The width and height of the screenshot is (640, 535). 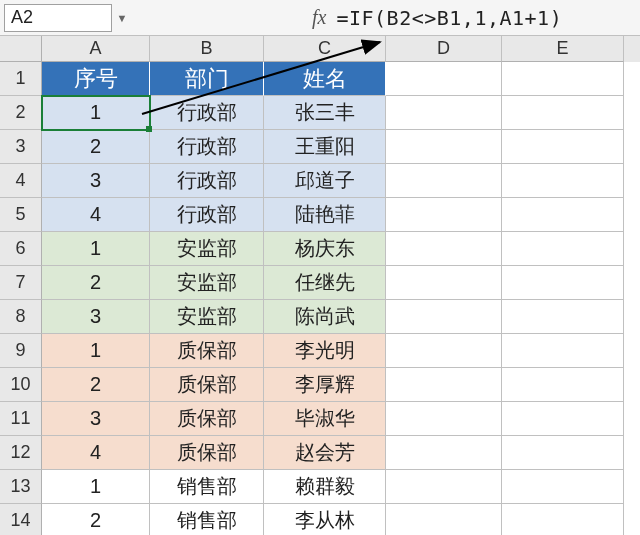 What do you see at coordinates (21, 453) in the screenshot?
I see `row-number: 12` at bounding box center [21, 453].